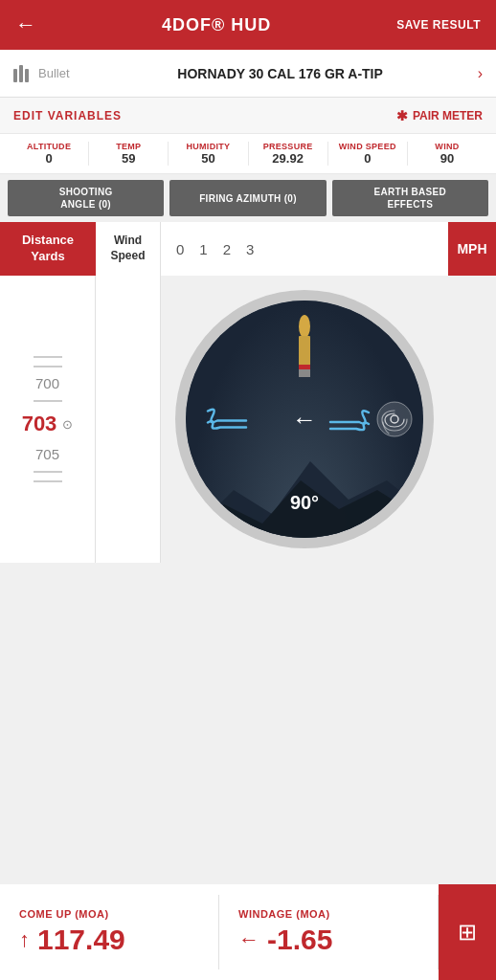 This screenshot has height=980, width=496. What do you see at coordinates (86, 198) in the screenshot?
I see `shooting-angle-button: SHOOTINGANGLE (0)` at bounding box center [86, 198].